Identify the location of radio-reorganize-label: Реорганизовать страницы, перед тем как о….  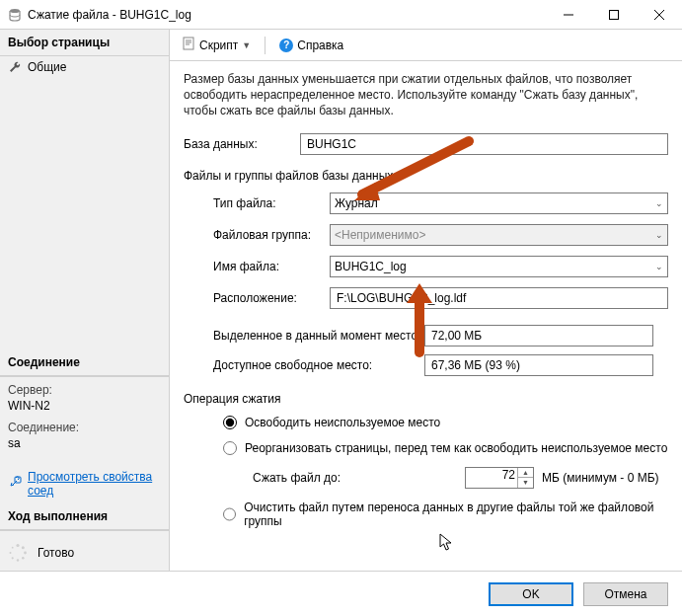
(456, 448).